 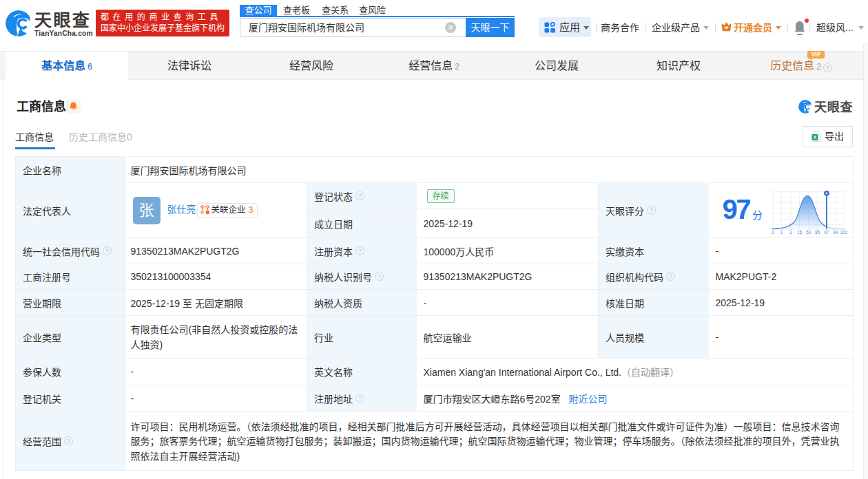 I want to click on svg-text: 97, so click(x=827, y=233).